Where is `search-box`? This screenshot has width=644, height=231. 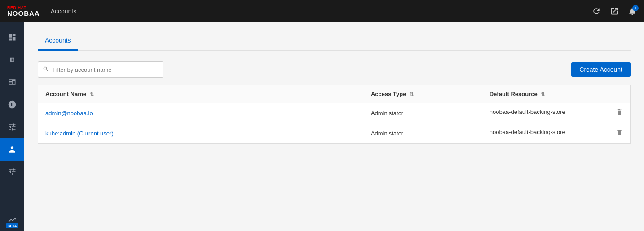 search-box is located at coordinates (101, 70).